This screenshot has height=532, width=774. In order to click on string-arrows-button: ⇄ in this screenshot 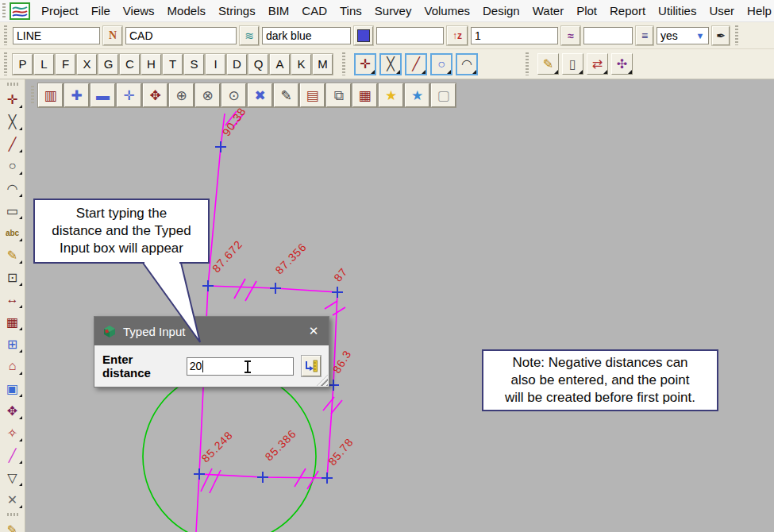, I will do `click(597, 64)`.